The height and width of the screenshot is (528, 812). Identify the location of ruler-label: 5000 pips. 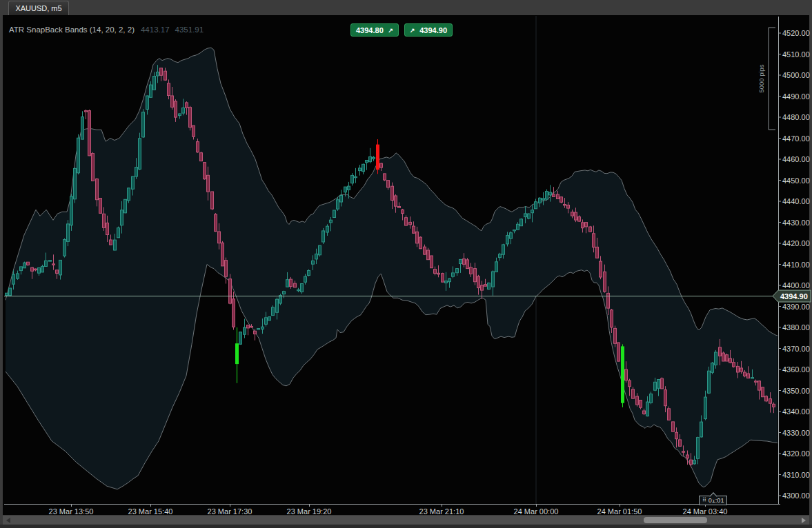
(762, 79).